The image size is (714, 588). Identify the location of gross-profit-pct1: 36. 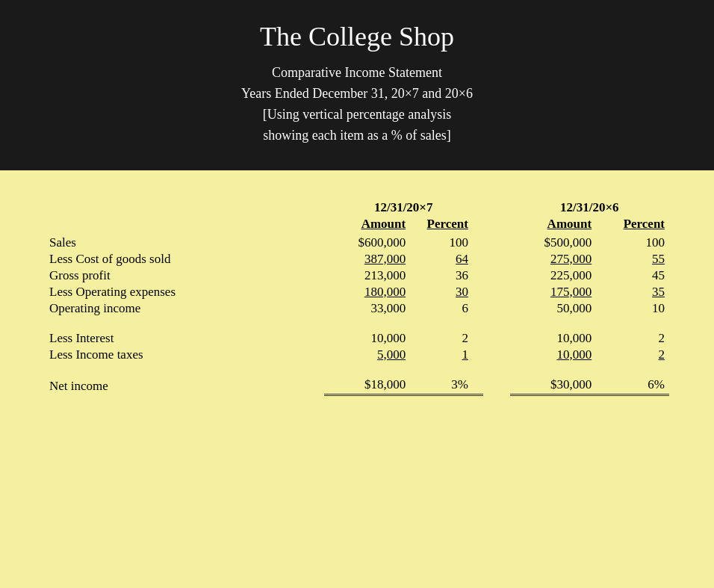
(447, 276).